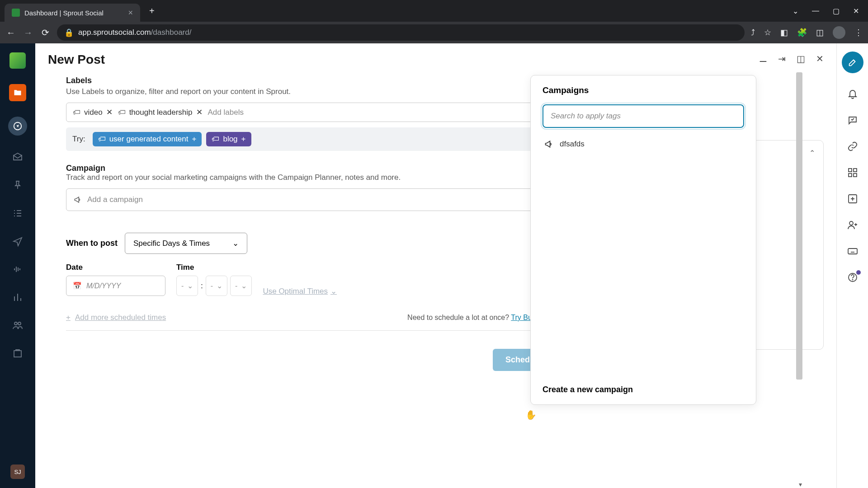 This screenshot has width=868, height=488. Describe the element at coordinates (18, 126) in the screenshot. I see `compass-icon` at that location.